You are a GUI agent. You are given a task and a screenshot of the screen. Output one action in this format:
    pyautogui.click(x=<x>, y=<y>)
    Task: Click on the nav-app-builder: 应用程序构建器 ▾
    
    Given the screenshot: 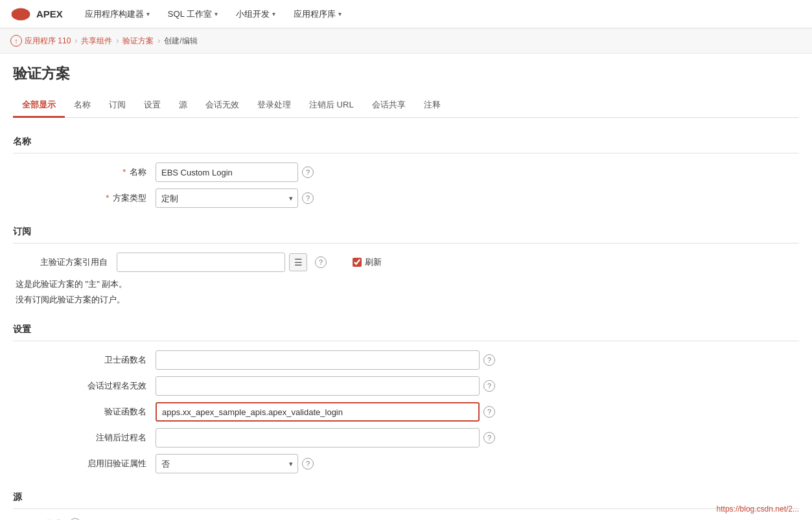 What is the action you would take?
    pyautogui.click(x=117, y=14)
    